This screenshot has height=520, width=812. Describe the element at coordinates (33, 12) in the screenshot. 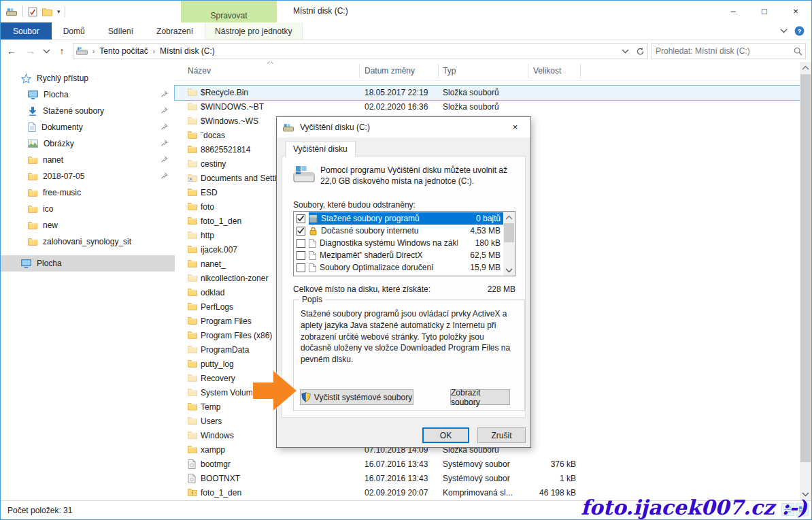

I see `properties-icon` at that location.